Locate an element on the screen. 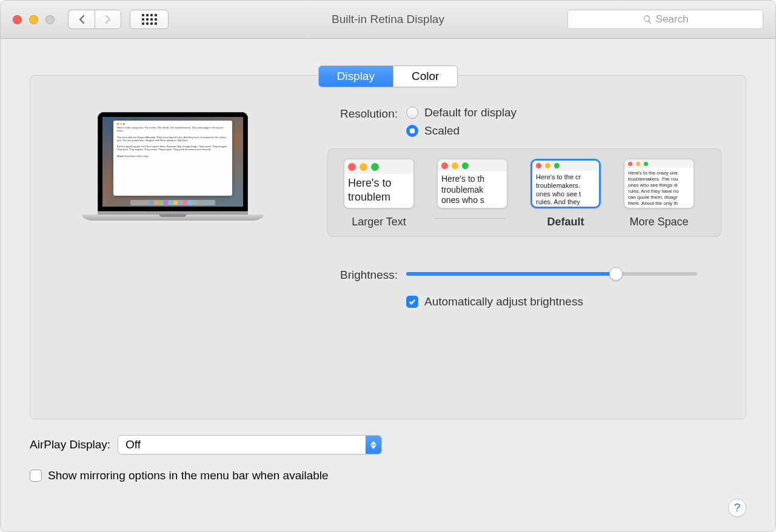 The image size is (776, 532). titlebar: Built-in Retina Display Search is located at coordinates (388, 19).